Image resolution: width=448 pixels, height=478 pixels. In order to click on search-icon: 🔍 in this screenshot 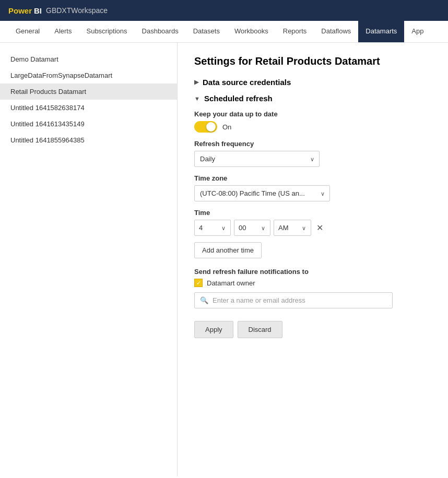, I will do `click(204, 301)`.